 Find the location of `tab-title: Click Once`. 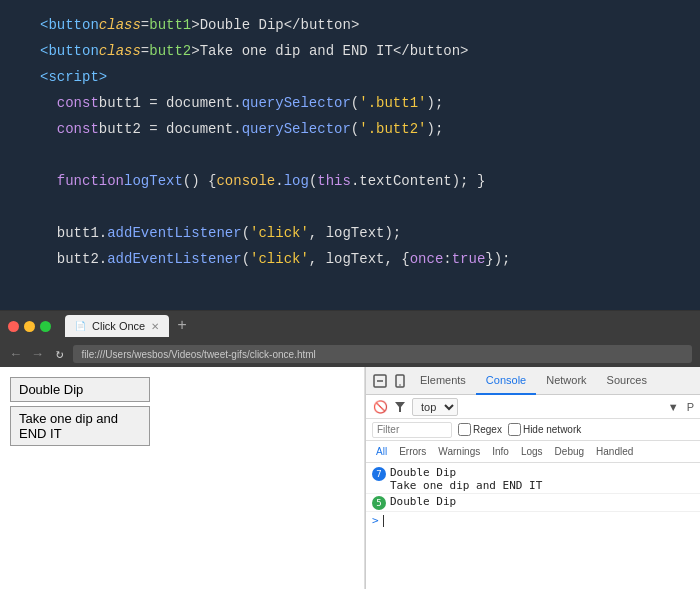

tab-title: Click Once is located at coordinates (118, 326).